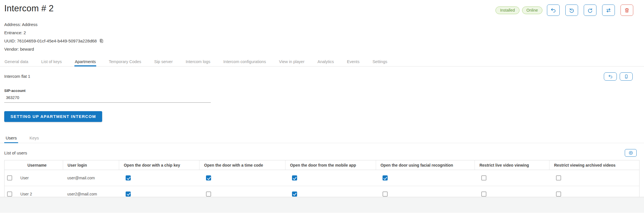 This screenshot has width=644, height=213. I want to click on users-list-header: List of users, so click(322, 153).